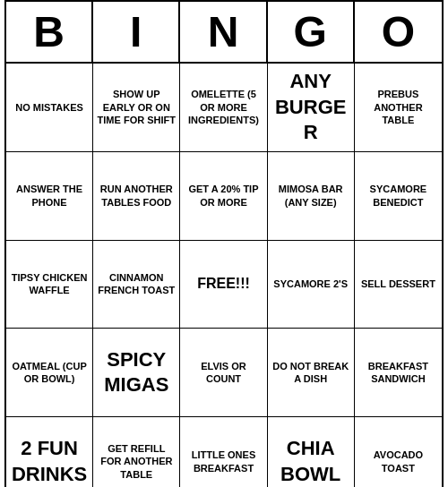 The width and height of the screenshot is (448, 487). Describe the element at coordinates (50, 452) in the screenshot. I see `bingo-cell-20: 2 Fun Drinks` at that location.